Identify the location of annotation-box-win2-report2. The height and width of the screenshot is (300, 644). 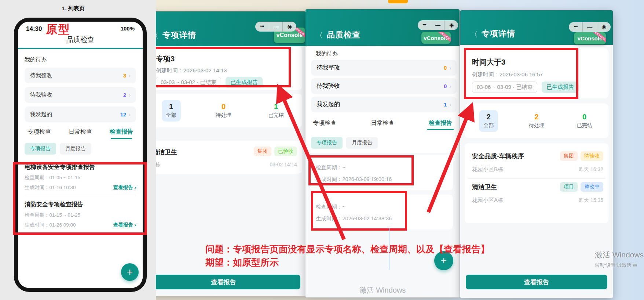
(359, 211).